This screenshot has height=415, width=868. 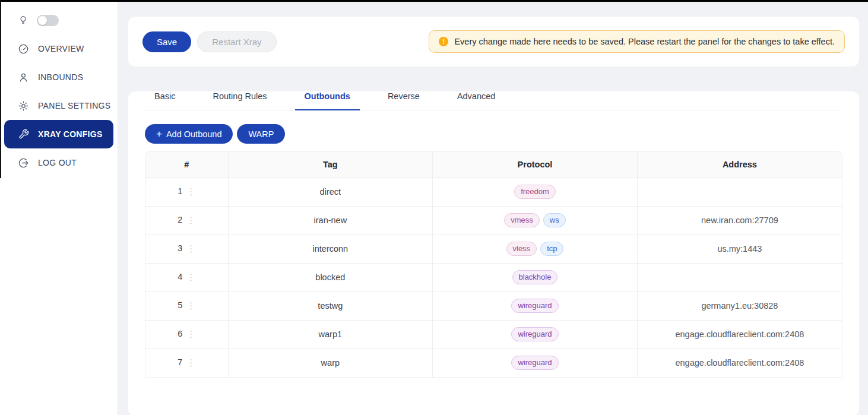 What do you see at coordinates (24, 163) in the screenshot?
I see `logout-icon` at bounding box center [24, 163].